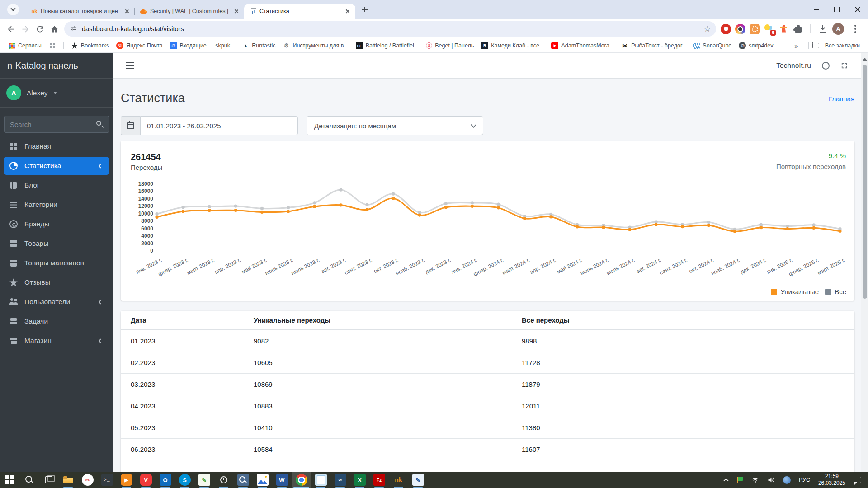  What do you see at coordinates (57, 146) in the screenshot?
I see `sidebar-item: Главная` at bounding box center [57, 146].